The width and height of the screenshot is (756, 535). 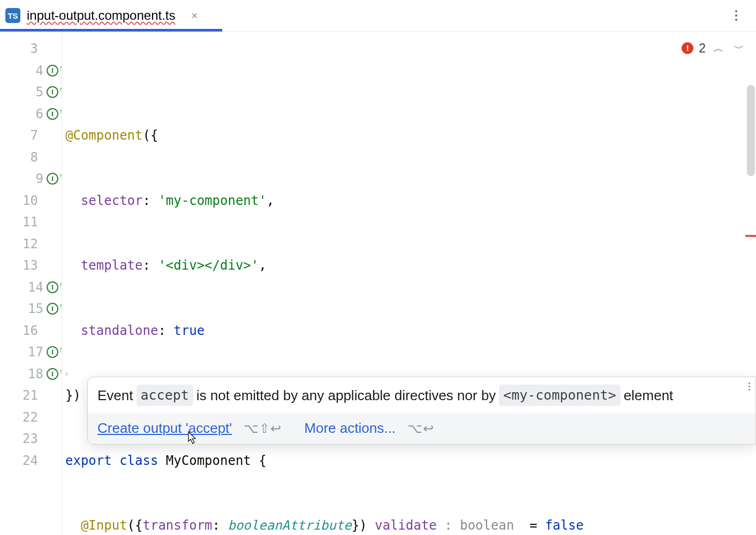 I want to click on gutter-row: 22, so click(x=31, y=417).